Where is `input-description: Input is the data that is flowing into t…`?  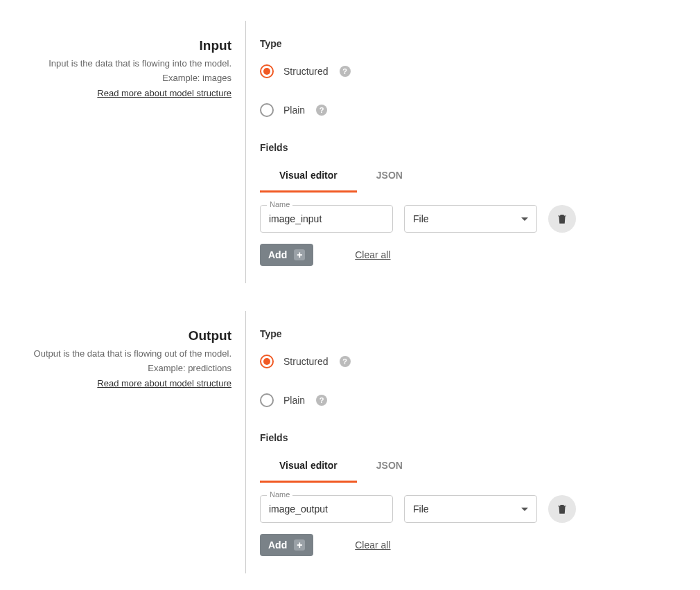
input-description: Input is the data that is flowing into t… is located at coordinates (123, 64).